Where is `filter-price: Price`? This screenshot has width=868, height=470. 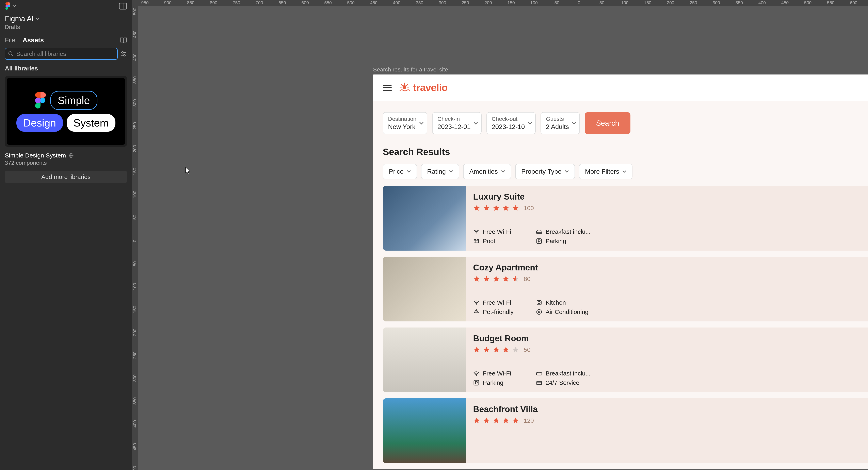
filter-price: Price is located at coordinates (400, 172).